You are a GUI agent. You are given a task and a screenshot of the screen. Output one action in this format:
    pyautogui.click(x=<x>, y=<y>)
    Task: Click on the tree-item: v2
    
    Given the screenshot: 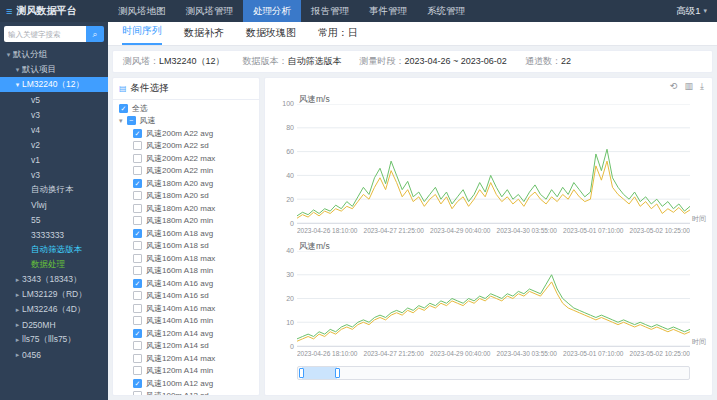 What is the action you would take?
    pyautogui.click(x=54, y=144)
    